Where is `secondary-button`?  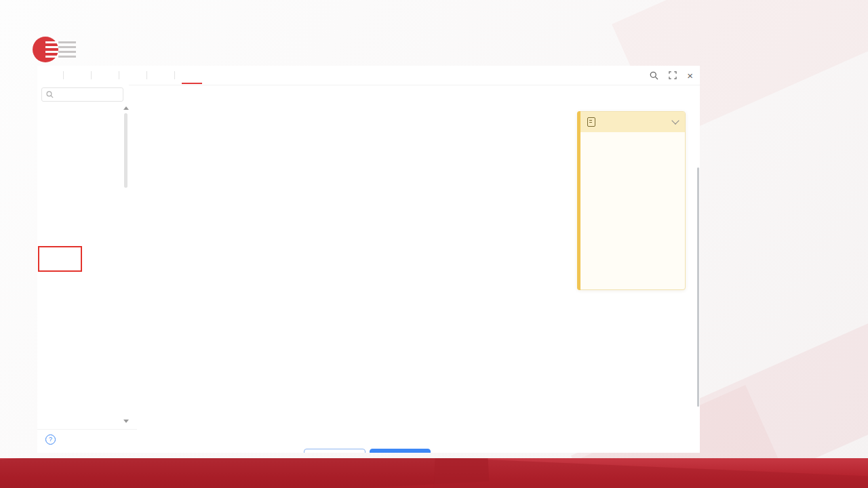 secondary-button is located at coordinates (335, 451).